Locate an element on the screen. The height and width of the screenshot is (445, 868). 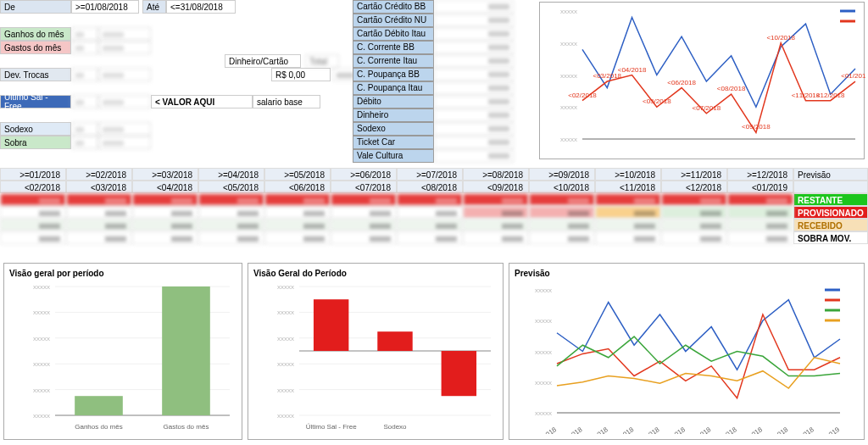
filter-de-label: De is located at coordinates (36, 7).